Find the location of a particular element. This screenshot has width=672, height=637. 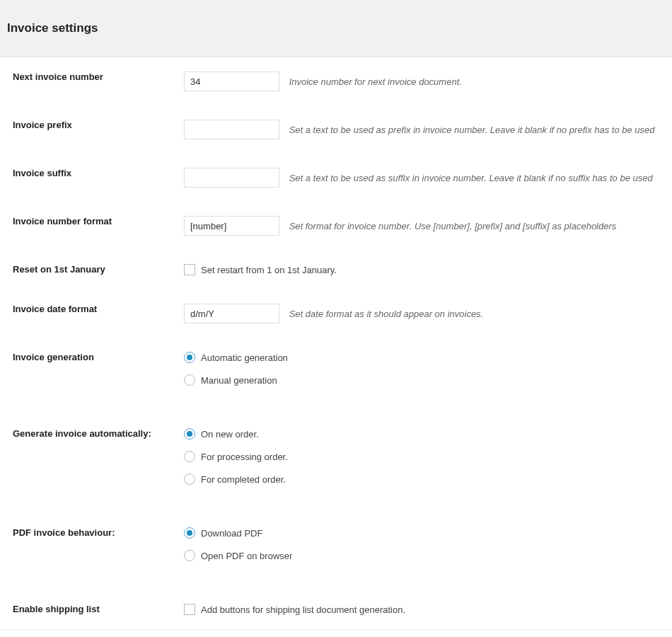

reset-january-label: Reset on 1st January is located at coordinates (92, 270).